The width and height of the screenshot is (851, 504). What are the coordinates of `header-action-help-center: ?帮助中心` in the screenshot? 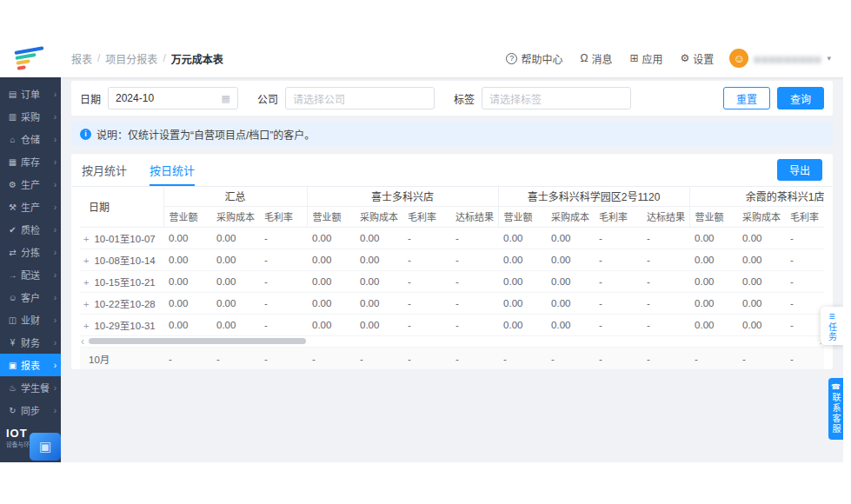 It's located at (534, 59).